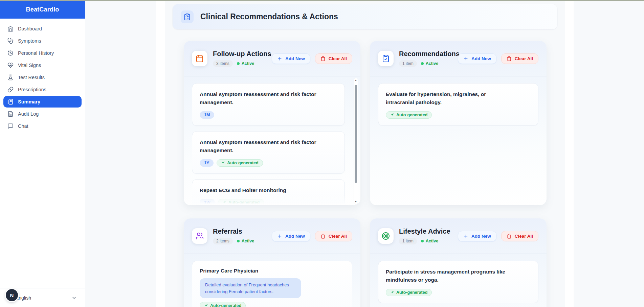 The width and height of the screenshot is (644, 307). Describe the element at coordinates (23, 126) in the screenshot. I see `sidebar-item-label: Chat` at that location.